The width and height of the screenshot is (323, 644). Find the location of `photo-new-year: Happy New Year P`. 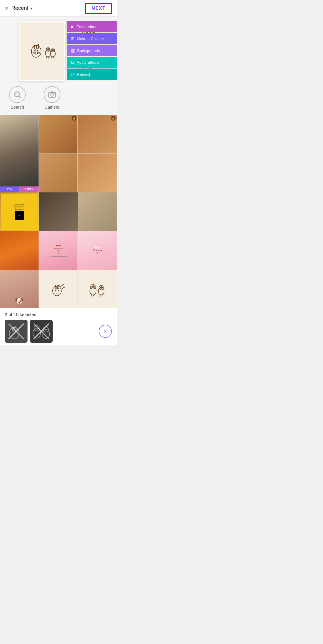

photo-new-year: Happy New Year P is located at coordinates (97, 251).